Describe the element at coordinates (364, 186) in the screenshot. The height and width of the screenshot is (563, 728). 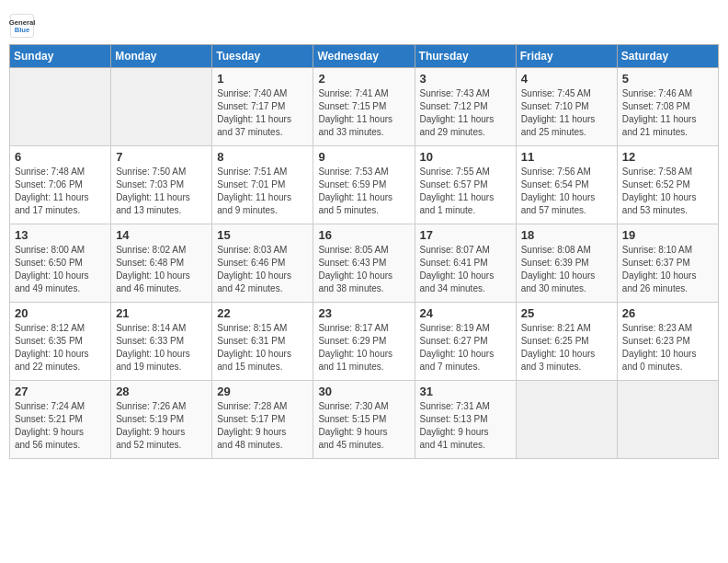
I see `calendar-day: 9Sunrise: 7:53 AM Sunset: 6:59 PM Daylig…` at that location.